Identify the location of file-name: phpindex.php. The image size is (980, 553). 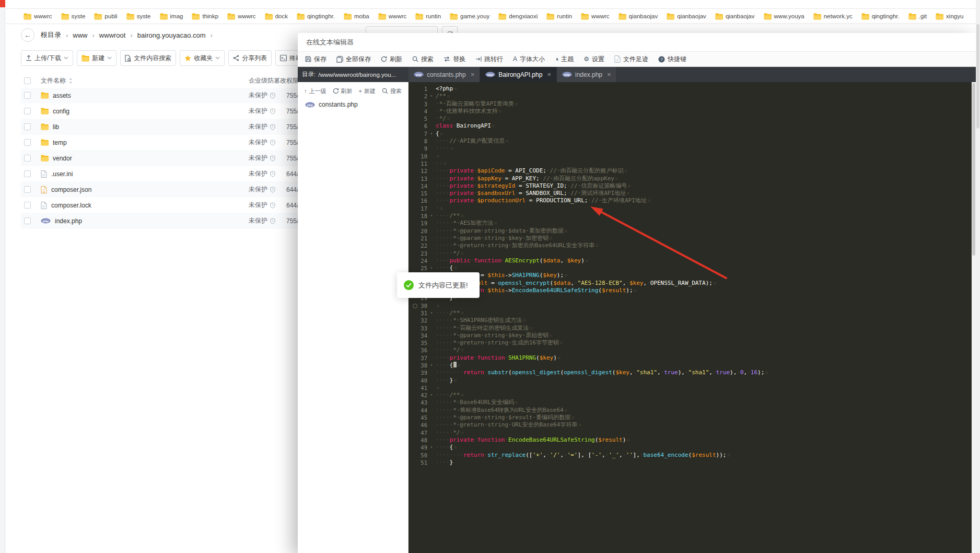
(143, 221).